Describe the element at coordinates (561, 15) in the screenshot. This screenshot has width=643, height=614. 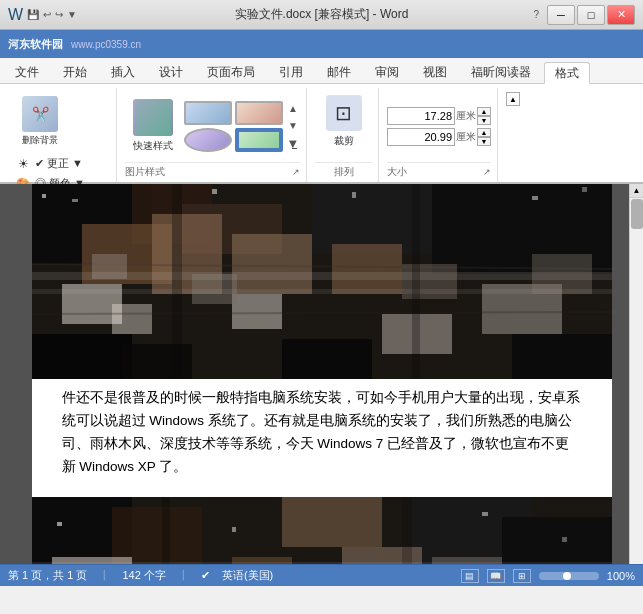
I see `minimize-button: ─` at that location.